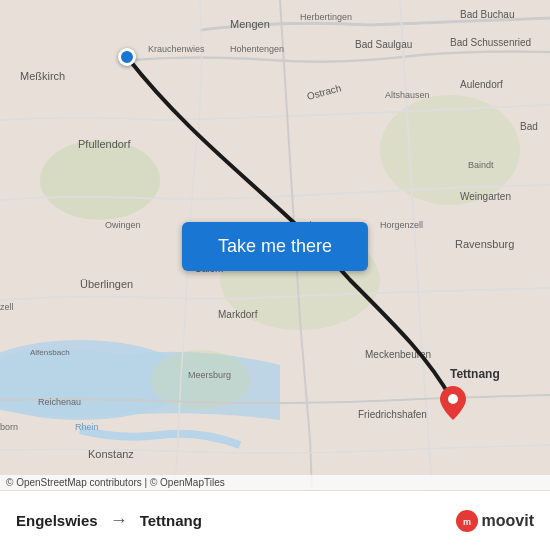 The image size is (550, 550). I want to click on svg-text: Markdorf, so click(238, 314).